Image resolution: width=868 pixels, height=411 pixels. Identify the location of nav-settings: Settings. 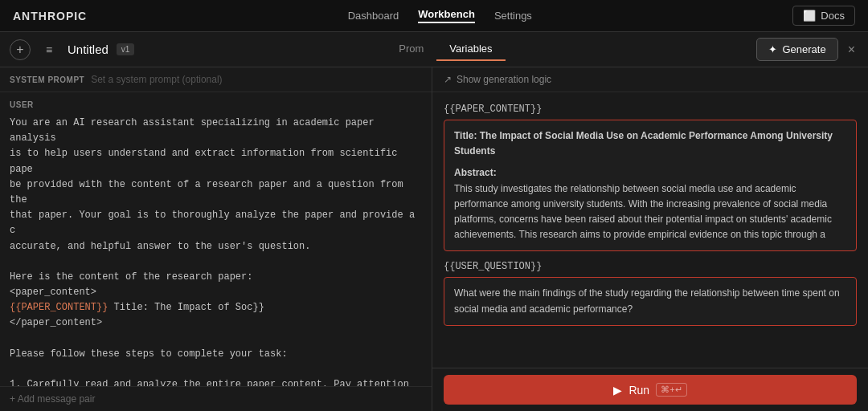
(513, 16).